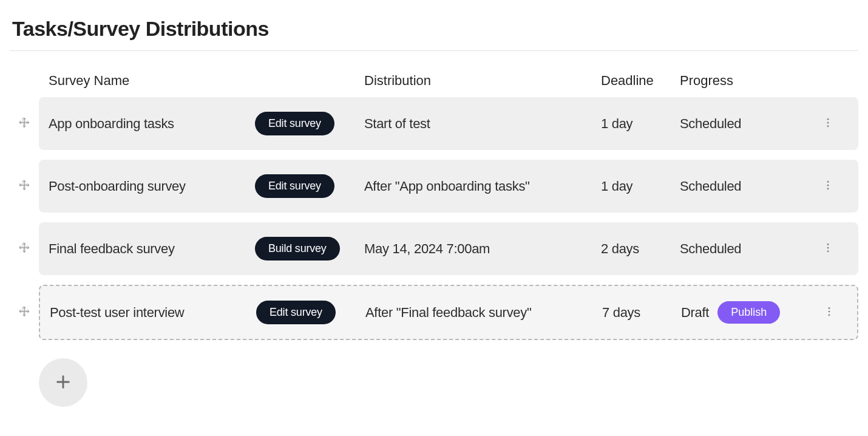 The height and width of the screenshot is (436, 868). Describe the element at coordinates (473, 249) in the screenshot. I see `distribution-cell: May 14, 2024 7:00am` at that location.